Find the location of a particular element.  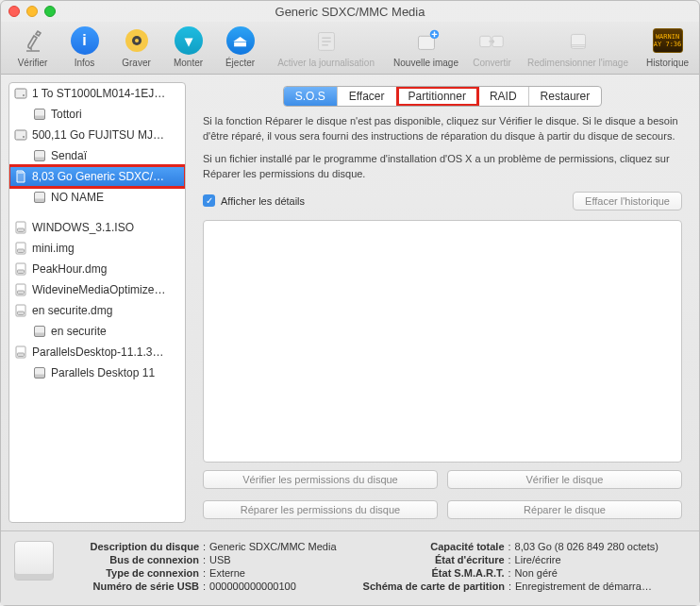

sidebar-item-label: WidevineMediaOptimize… is located at coordinates (98, 290).